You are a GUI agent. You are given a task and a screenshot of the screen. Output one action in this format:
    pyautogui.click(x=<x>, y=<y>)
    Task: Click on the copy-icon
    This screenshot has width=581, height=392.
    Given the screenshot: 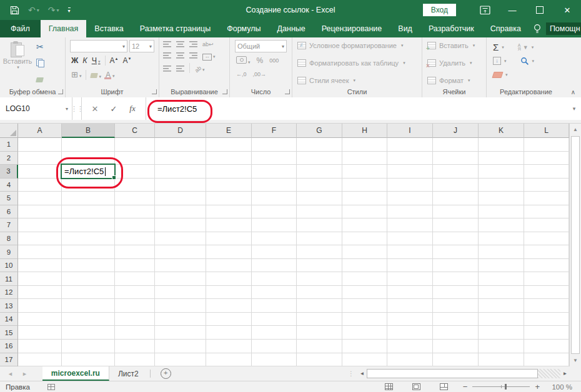 What is the action you would take?
    pyautogui.click(x=40, y=64)
    